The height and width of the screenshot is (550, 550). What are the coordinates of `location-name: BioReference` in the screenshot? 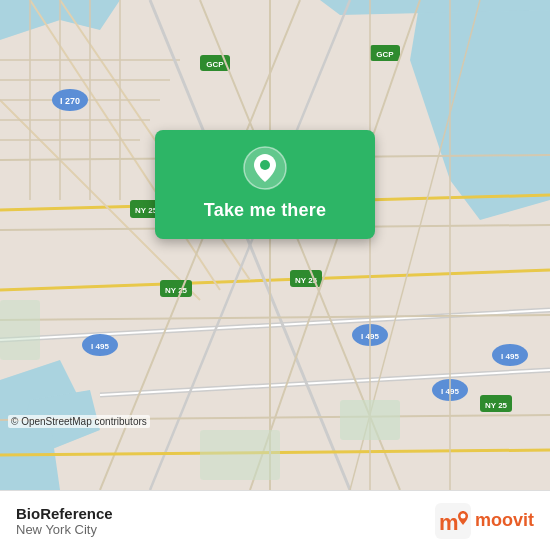 It's located at (64, 514).